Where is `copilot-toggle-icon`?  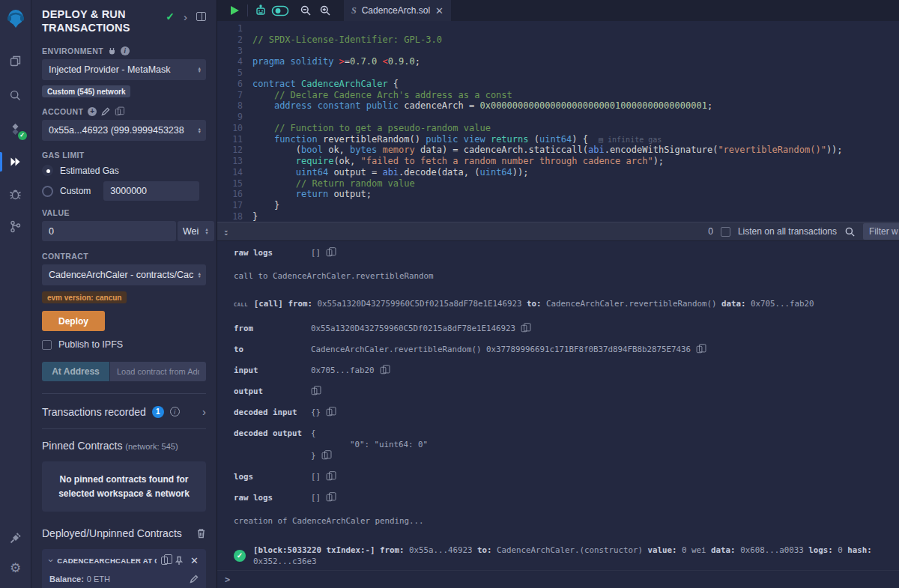 copilot-toggle-icon is located at coordinates (280, 10).